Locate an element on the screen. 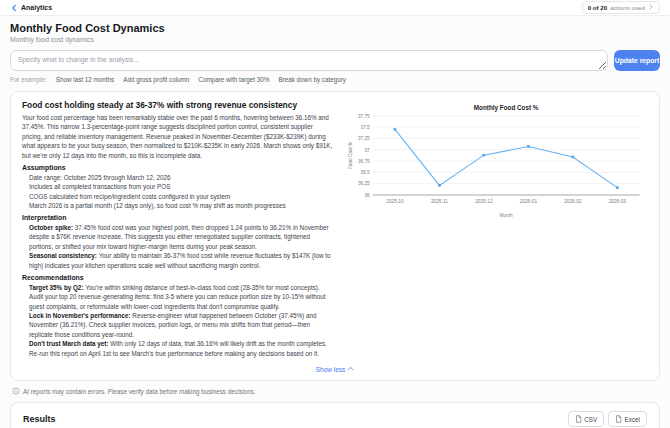  section-item: COGS calculated from recipe/ingredient c… is located at coordinates (178, 196).